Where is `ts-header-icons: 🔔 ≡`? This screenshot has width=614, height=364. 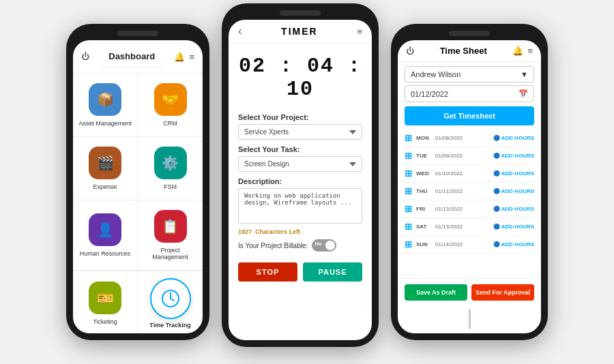 ts-header-icons: 🔔 ≡ is located at coordinates (523, 50).